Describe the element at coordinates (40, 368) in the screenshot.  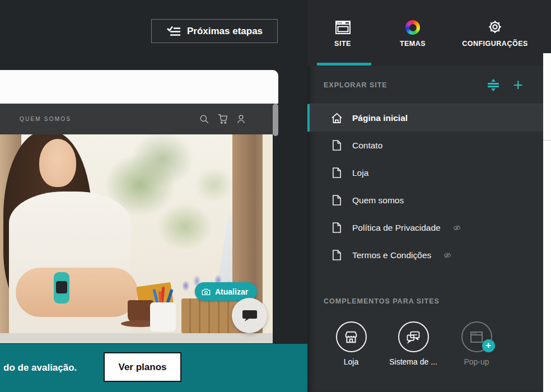
I see `trial-text: do de avaliação.` at that location.